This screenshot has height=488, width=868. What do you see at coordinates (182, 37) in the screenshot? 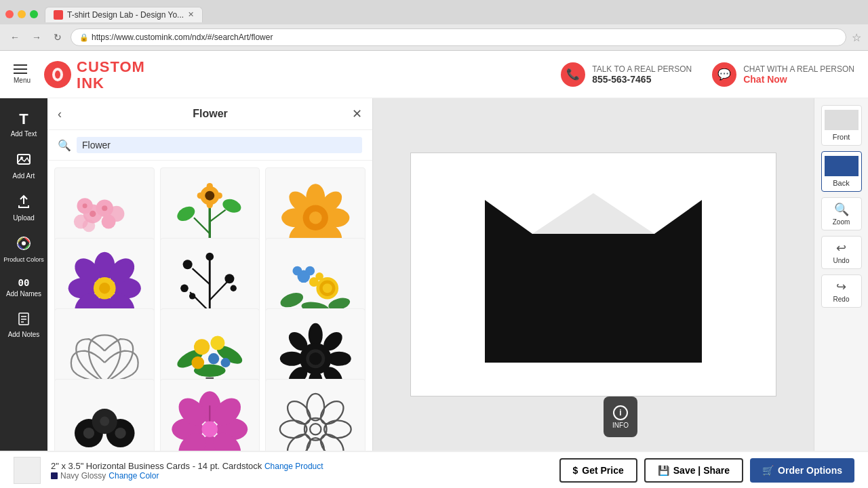
I see `url-text: https://www.customink.com/ndx/#/searchAr…` at bounding box center [182, 37].